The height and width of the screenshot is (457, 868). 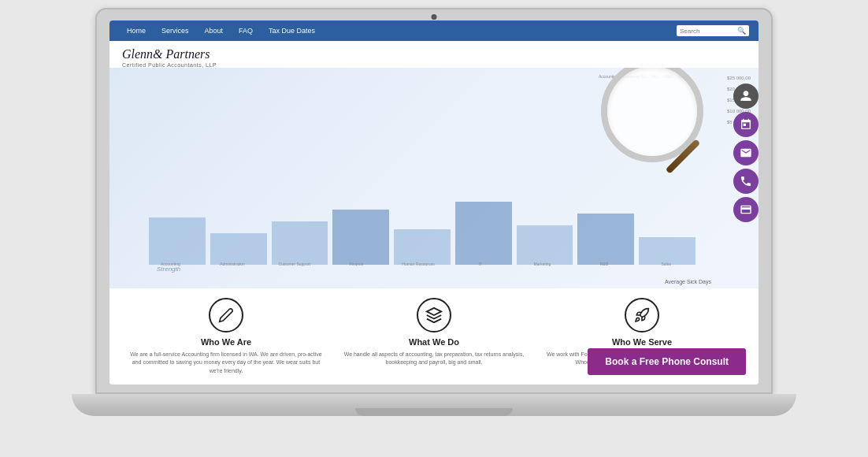 What do you see at coordinates (169, 269) in the screenshot?
I see `chart-strength-label: Strength` at bounding box center [169, 269].